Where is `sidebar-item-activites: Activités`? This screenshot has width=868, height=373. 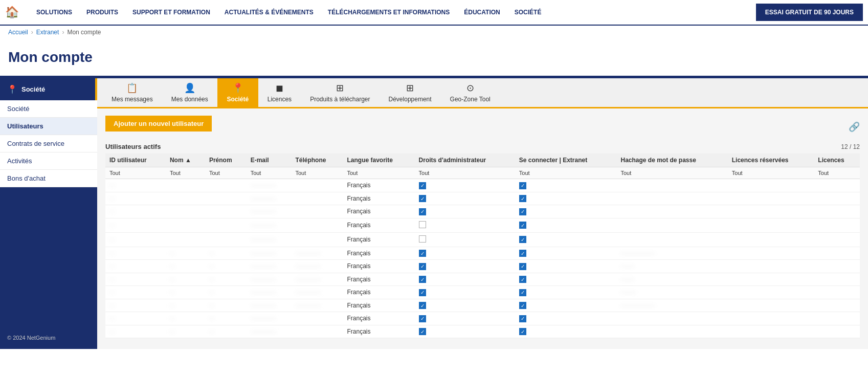 sidebar-item-activites: Activités is located at coordinates (49, 161).